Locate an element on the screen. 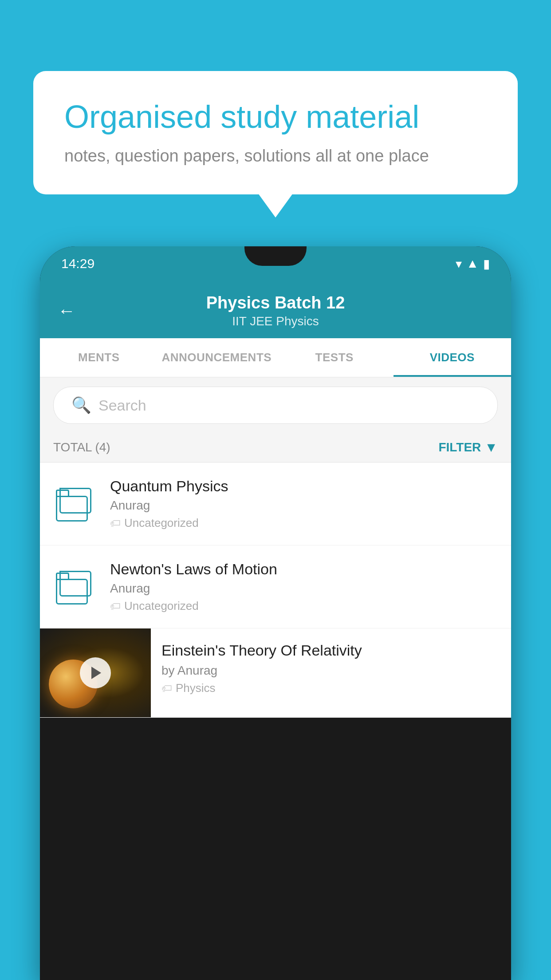 The image size is (551, 980). filter-label: FILTER is located at coordinates (460, 447).